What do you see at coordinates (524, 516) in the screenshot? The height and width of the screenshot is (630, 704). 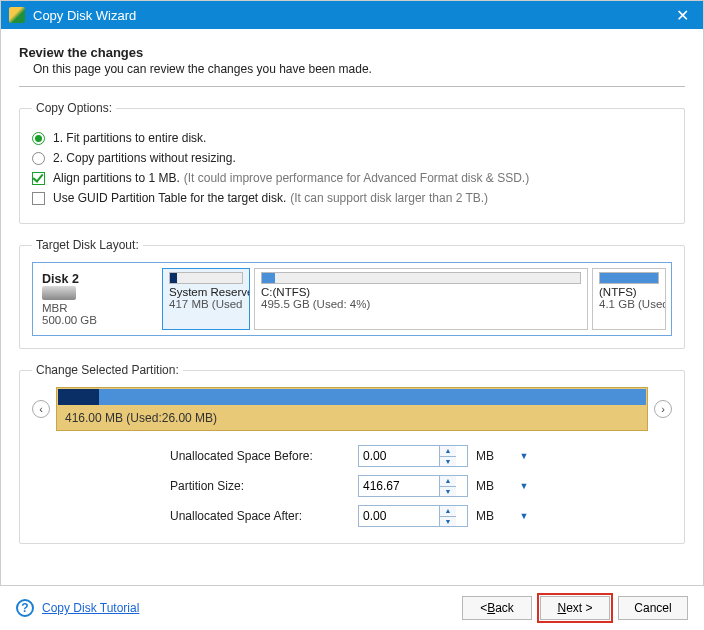 I see `unit-dropdown-3: ▼` at bounding box center [524, 516].